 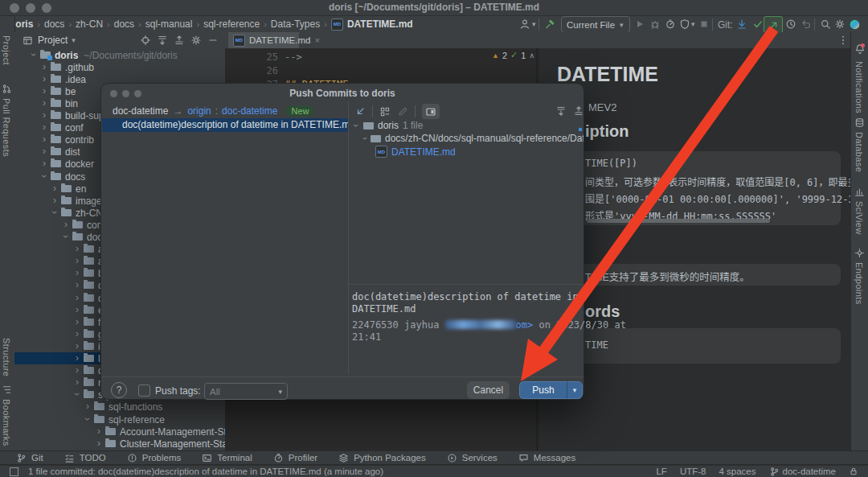 What do you see at coordinates (527, 24) in the screenshot?
I see `user-menu-icon: ▾` at bounding box center [527, 24].